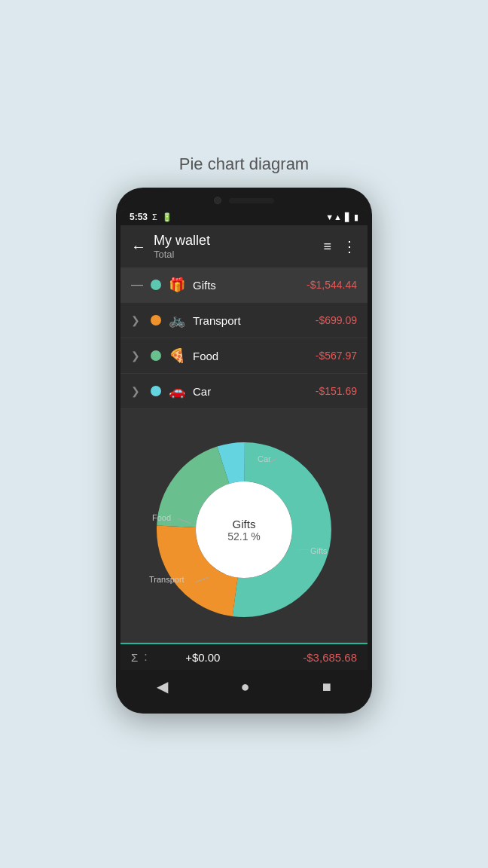 Image resolution: width=488 pixels, height=868 pixels. Describe the element at coordinates (218, 200) in the screenshot. I see `camera` at that location.